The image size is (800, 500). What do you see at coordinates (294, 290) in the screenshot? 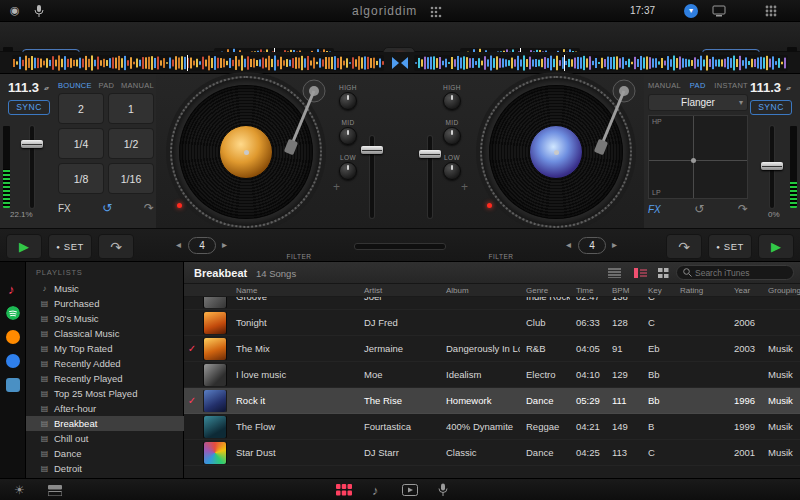
I see `col-name: Name` at bounding box center [294, 290].